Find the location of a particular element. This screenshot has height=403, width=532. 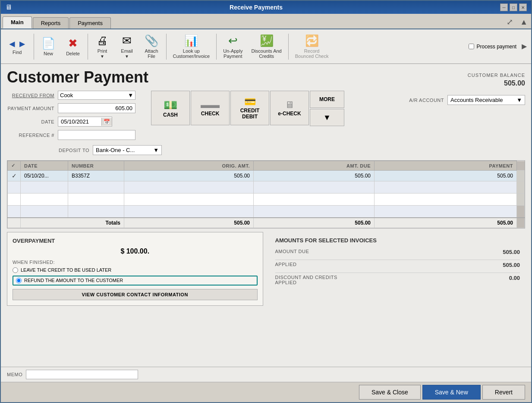

payment-amount-row: PAYMENT AMOUNT is located at coordinates (71, 108).